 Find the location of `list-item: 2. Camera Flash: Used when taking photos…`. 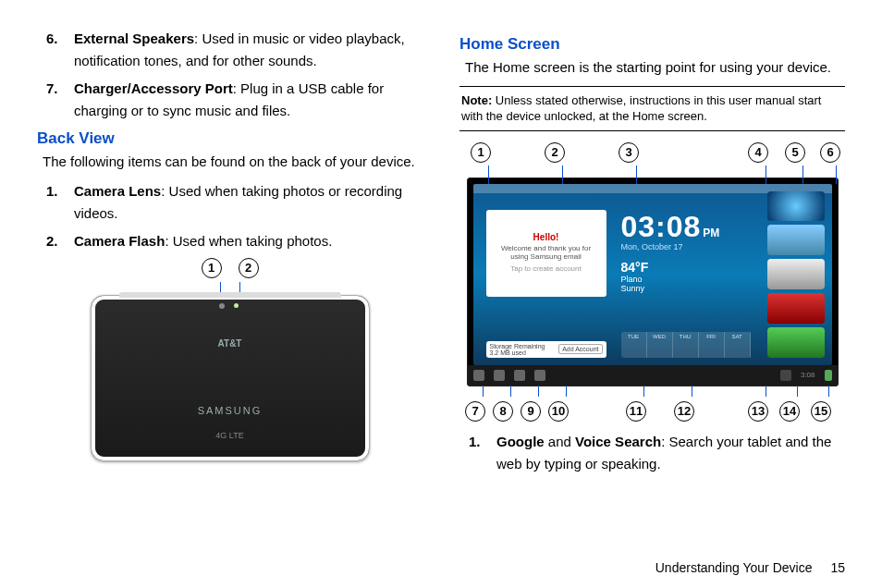

list-item: 2. Camera Flash: Used when taking photos… is located at coordinates (235, 241).